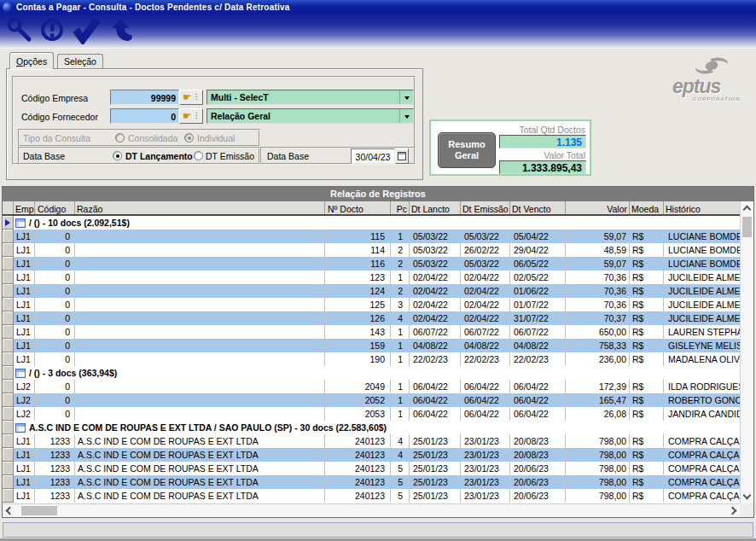 This screenshot has height=541, width=756. What do you see at coordinates (378, 31) in the screenshot?
I see `toolbar` at bounding box center [378, 31].